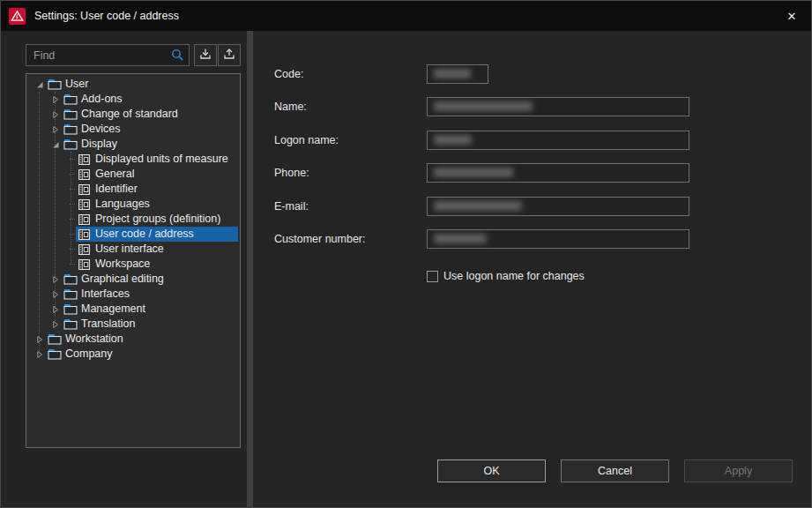  What do you see at coordinates (291, 107) in the screenshot?
I see `field-label-name: Name:` at bounding box center [291, 107].